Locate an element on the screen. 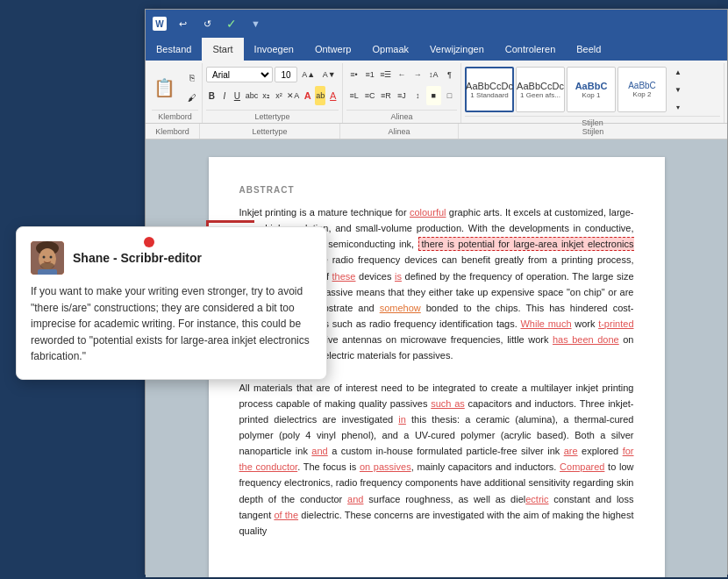 This screenshot has width=728, height=579. style-no-spacing-label: 1 Geen afs... is located at coordinates (540, 95).